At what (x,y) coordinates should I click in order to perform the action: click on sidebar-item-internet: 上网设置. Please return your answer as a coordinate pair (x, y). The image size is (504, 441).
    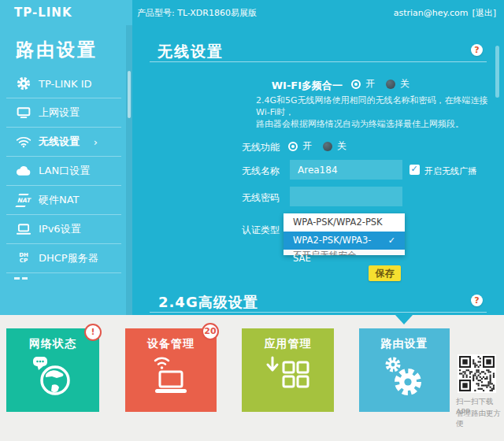
    Looking at the image, I should click on (64, 113).